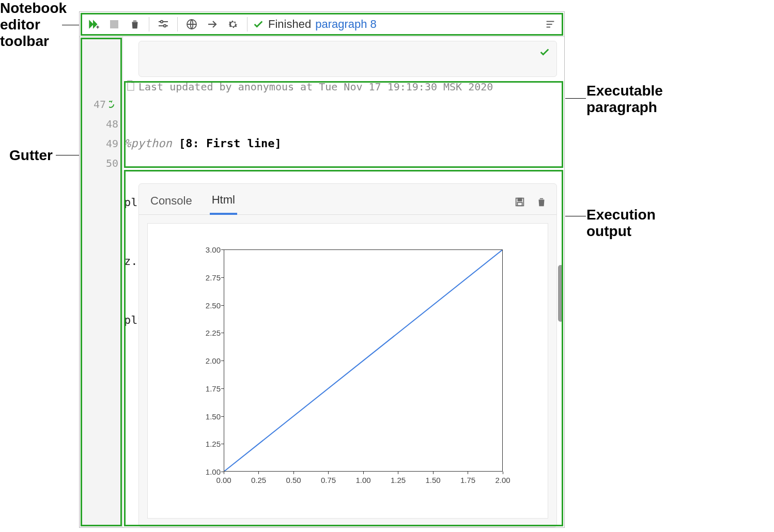  What do you see at coordinates (148, 144) in the screenshot?
I see `interpreter-directive: %python` at bounding box center [148, 144].